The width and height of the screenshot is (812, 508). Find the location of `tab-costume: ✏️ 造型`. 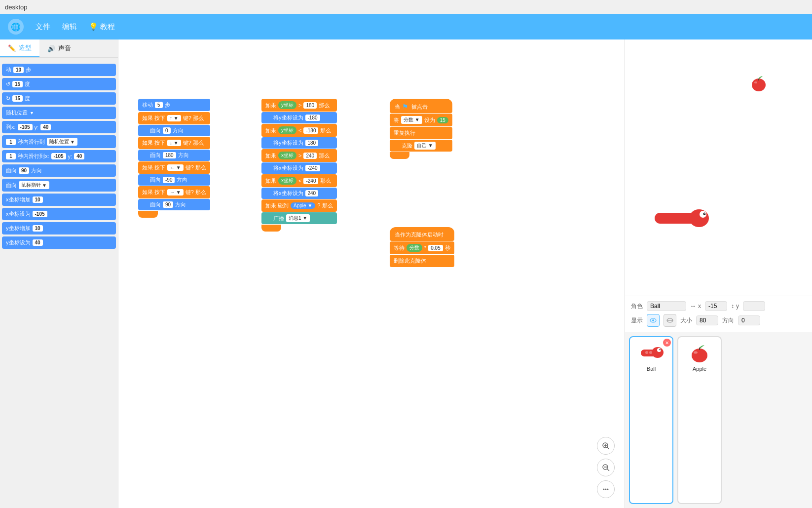

tab-costume: ✏️ 造型 is located at coordinates (20, 48).